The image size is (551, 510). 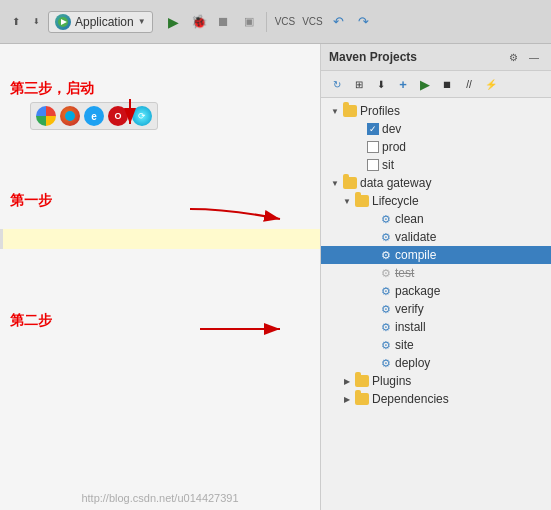 I want to click on deploy-gear-icon: ⚙, so click(x=386, y=364).